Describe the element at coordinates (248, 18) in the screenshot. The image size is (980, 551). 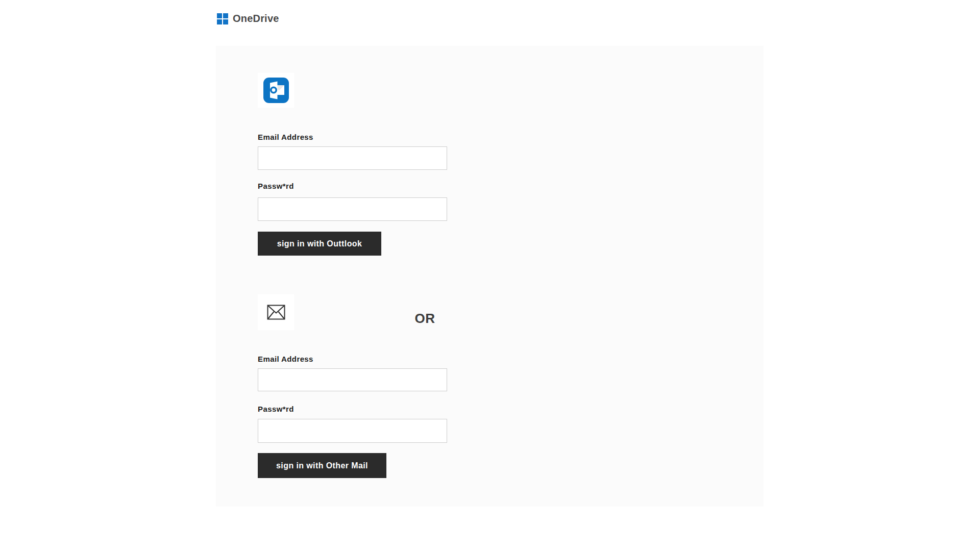
I see `onedrive-logo: OneDrive` at that location.